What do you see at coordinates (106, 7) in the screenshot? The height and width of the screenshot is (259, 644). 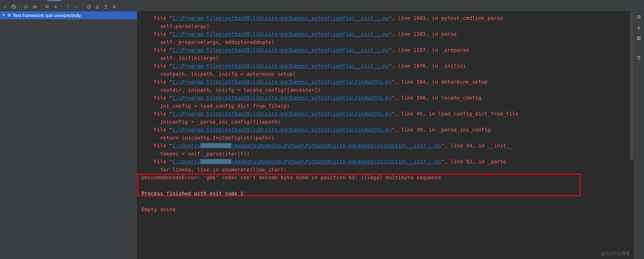 I see `export-results-icon` at bounding box center [106, 7].